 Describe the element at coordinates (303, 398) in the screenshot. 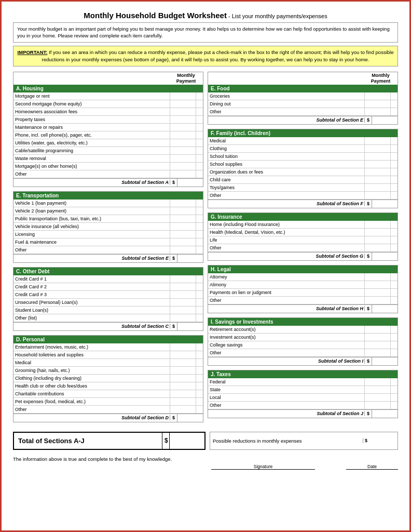

I see `table-row: Local` at that location.